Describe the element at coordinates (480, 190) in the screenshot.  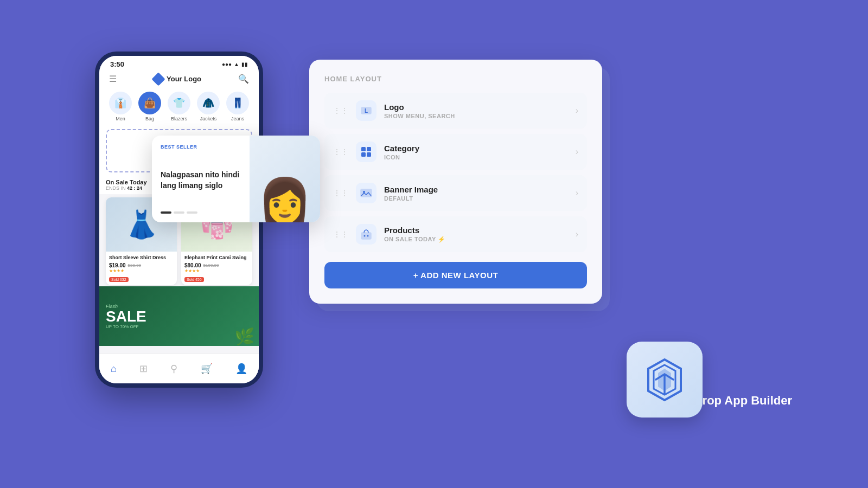
I see `banner-item-name: Banner Image` at that location.